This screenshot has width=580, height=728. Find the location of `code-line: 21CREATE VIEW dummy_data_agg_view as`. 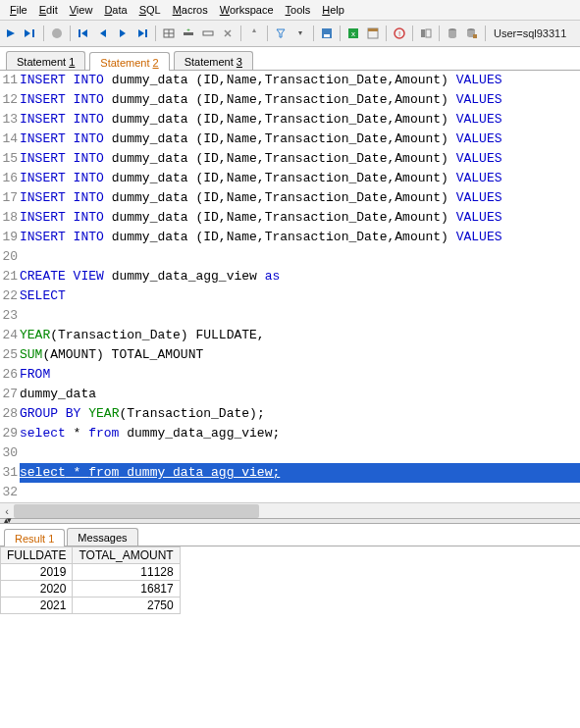

code-line: 21CREATE VIEW dummy_data_agg_view as is located at coordinates (290, 277).